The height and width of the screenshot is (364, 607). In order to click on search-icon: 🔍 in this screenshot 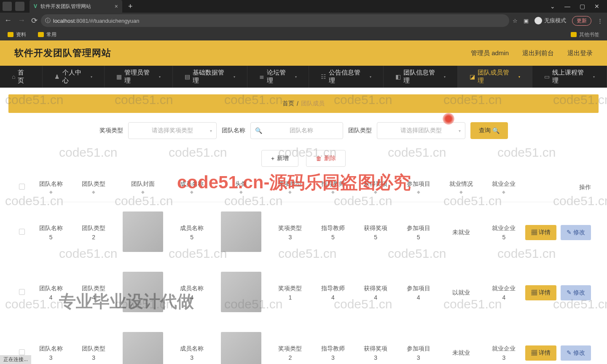, I will do `click(496, 131)`.